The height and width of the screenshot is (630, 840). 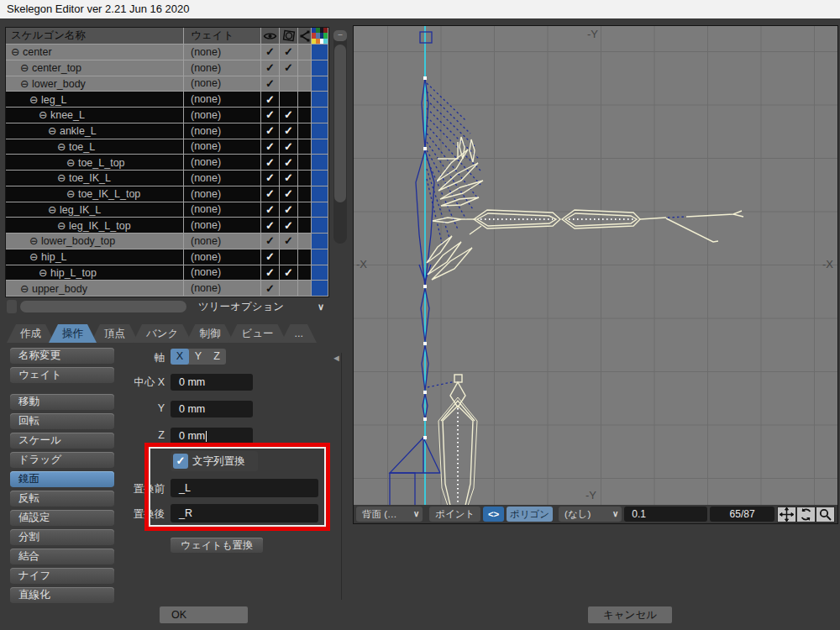 What do you see at coordinates (103, 307) in the screenshot?
I see `hscroll-thumb` at bounding box center [103, 307].